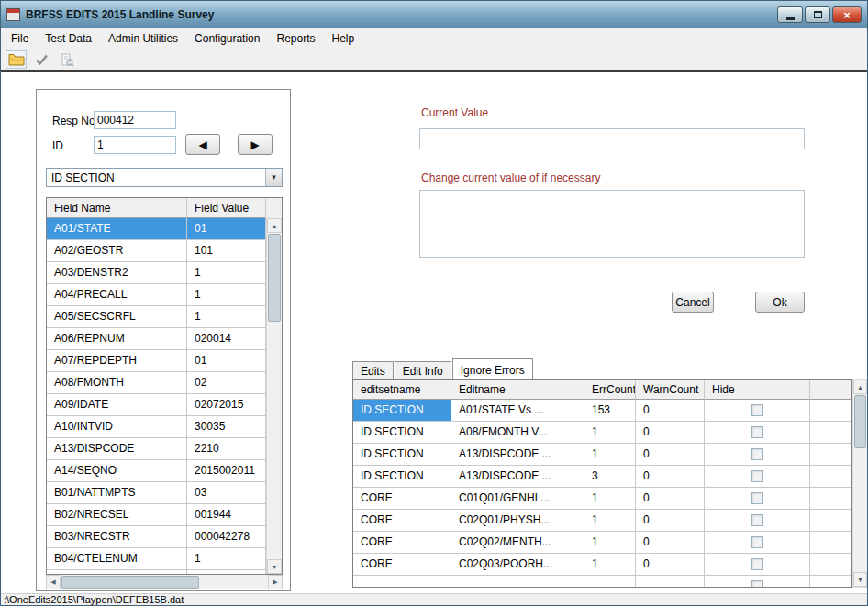 The width and height of the screenshot is (868, 606). Describe the element at coordinates (602, 411) in the screenshot. I see `errors-table-row: ID SECTIONA01/STATE Vs ...1530` at that location.